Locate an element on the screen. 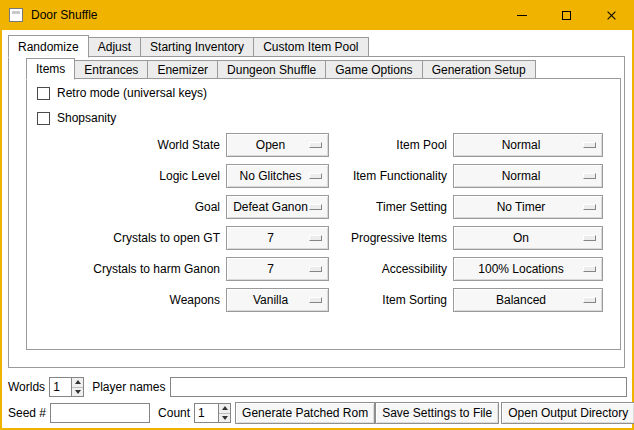  shopsanity-checkbox is located at coordinates (44, 118).